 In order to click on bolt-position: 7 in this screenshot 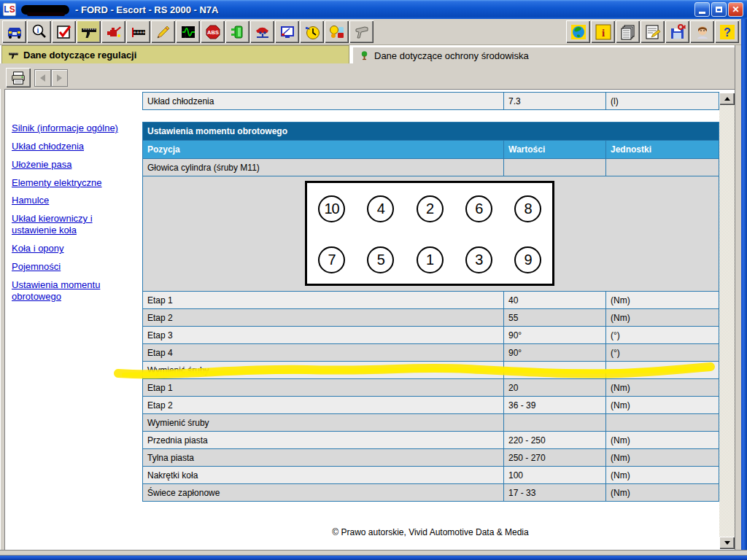, I will do `click(331, 260)`.